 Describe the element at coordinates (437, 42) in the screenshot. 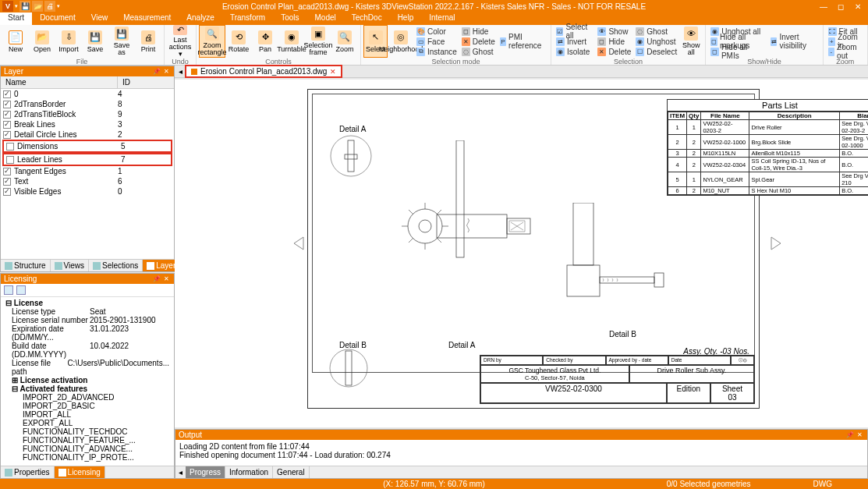

I see `selmode-face: ▭Face` at that location.